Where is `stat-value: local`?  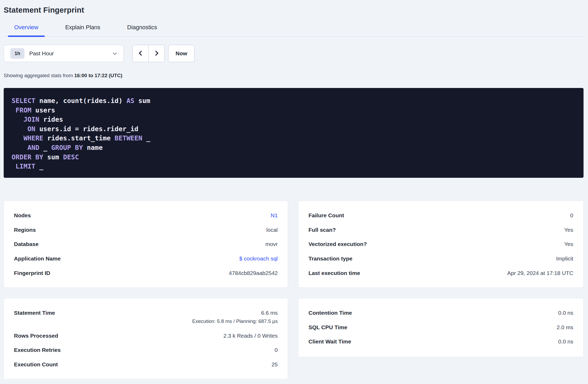 stat-value: local is located at coordinates (272, 230).